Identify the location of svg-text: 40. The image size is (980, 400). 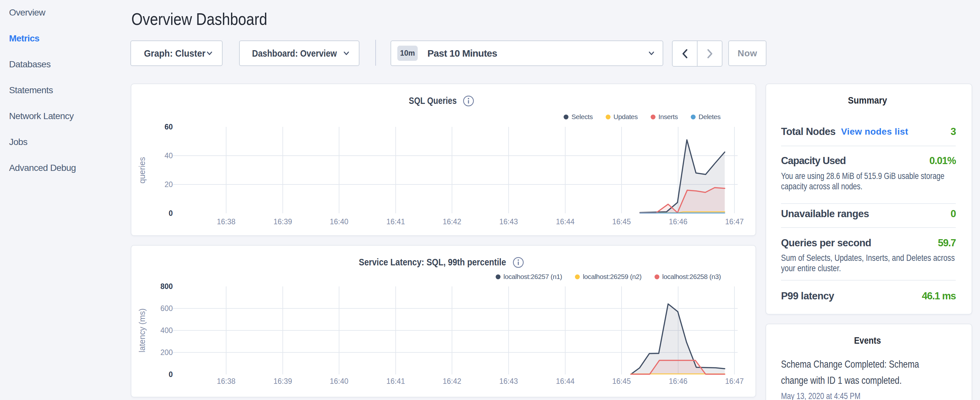
(169, 156).